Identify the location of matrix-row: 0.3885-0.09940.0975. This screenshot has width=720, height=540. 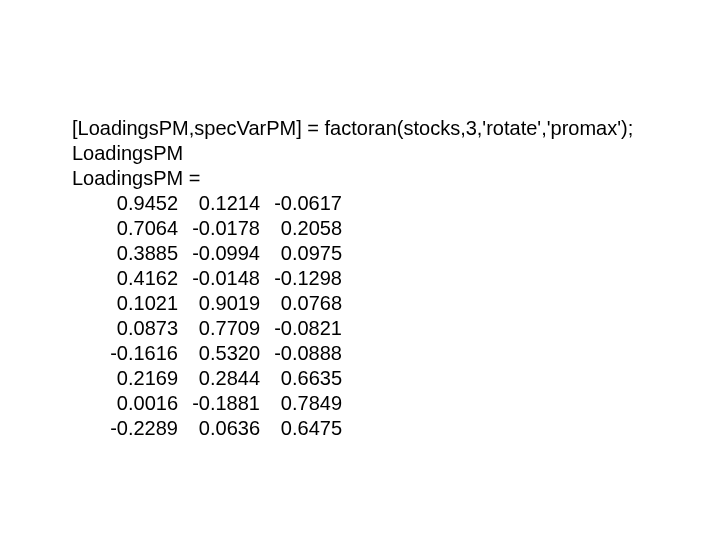
(352, 254).